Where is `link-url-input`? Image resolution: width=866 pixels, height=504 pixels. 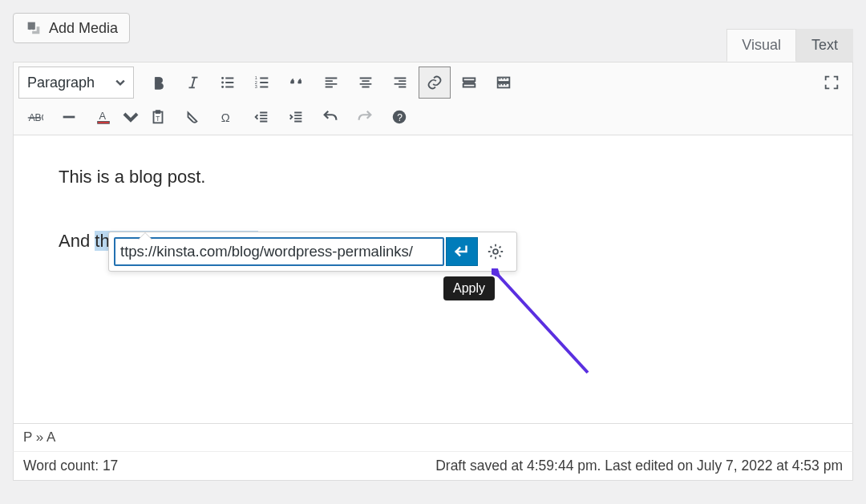
link-url-input is located at coordinates (279, 252).